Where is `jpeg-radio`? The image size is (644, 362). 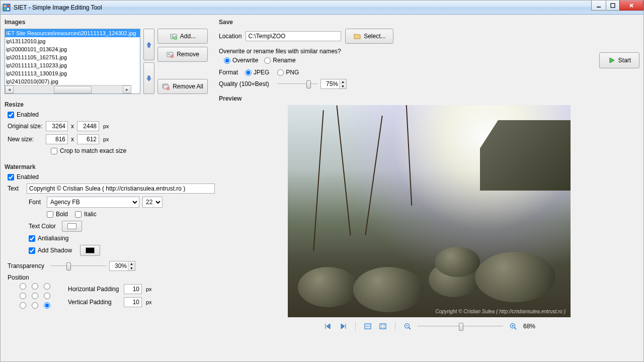
jpeg-radio is located at coordinates (249, 72).